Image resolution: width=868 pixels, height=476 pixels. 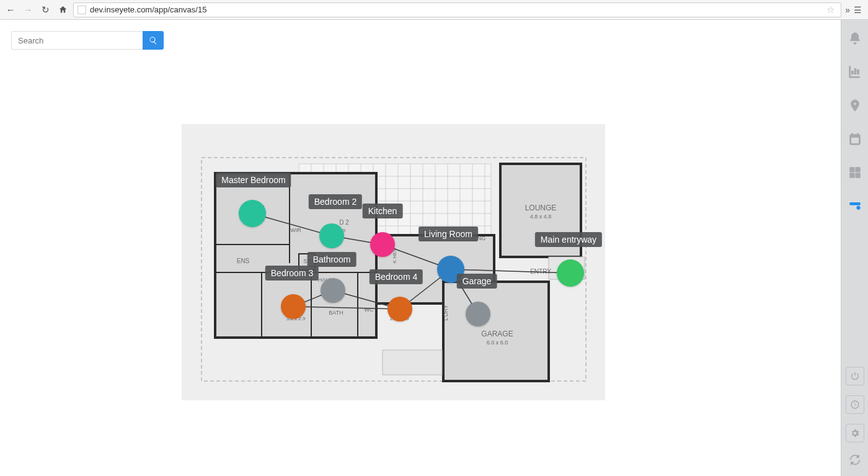 I want to click on rail-help-button: ?, so click(x=855, y=405).